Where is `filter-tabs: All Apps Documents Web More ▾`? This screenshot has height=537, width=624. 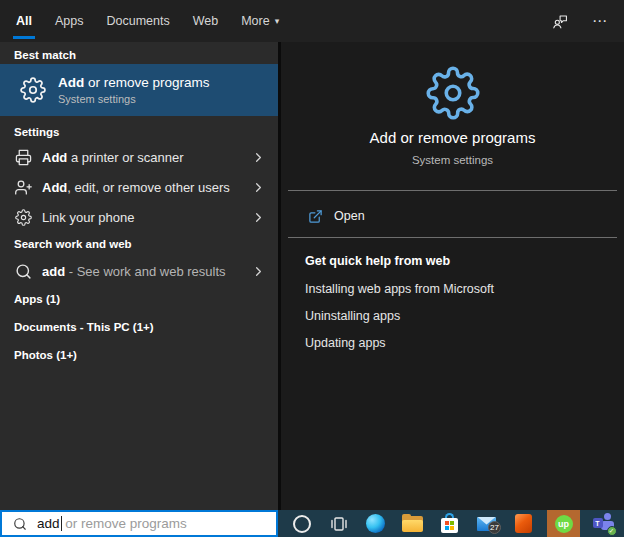 filter-tabs: All Apps Documents Web More ▾ is located at coordinates (140, 21).